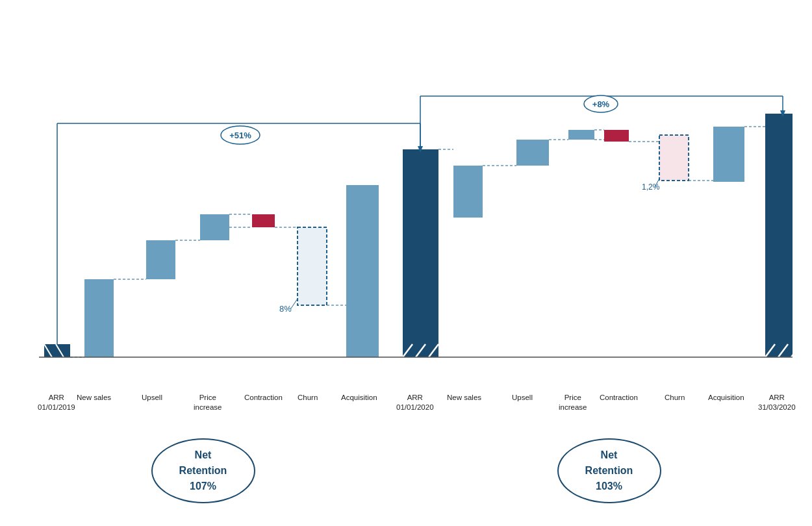  Describe the element at coordinates (415, 403) in the screenshot. I see `label-arr-2020-01: ARR 01/01/2020` at that location.